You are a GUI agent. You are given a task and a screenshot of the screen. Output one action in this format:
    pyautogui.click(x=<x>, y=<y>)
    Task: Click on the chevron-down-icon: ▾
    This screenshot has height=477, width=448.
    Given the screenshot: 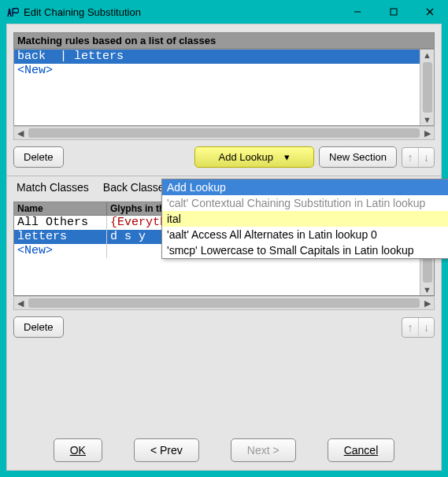 What is the action you would take?
    pyautogui.click(x=287, y=157)
    